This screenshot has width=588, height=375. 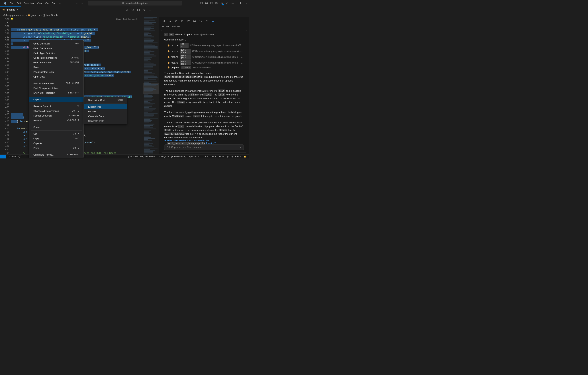 I want to click on search-icon, so click(x=170, y=21).